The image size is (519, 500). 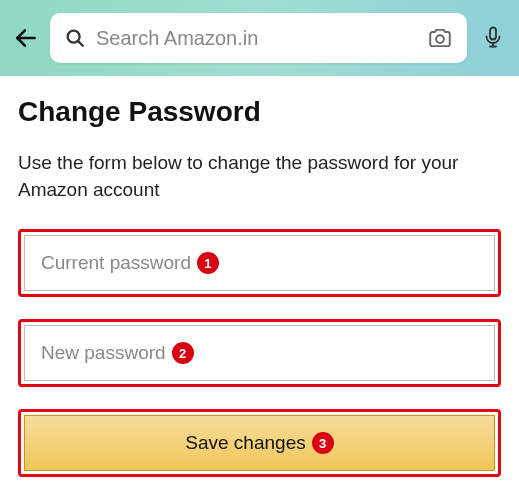 What do you see at coordinates (494, 38) in the screenshot?
I see `mic-icon` at bounding box center [494, 38].